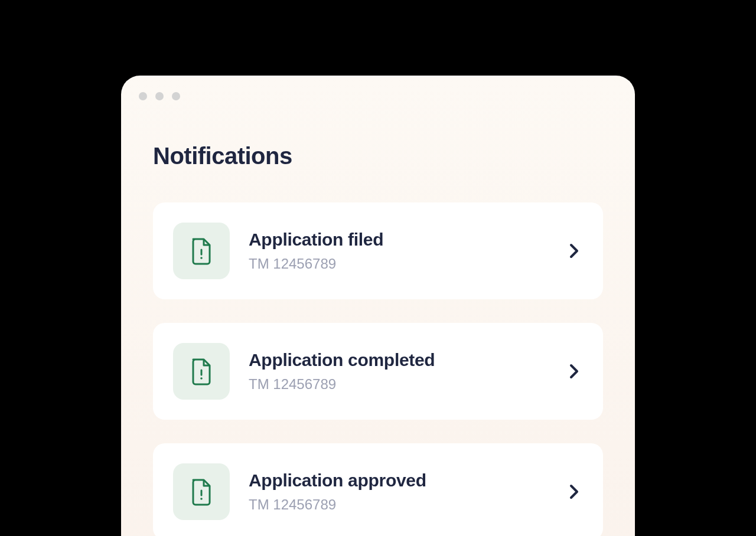  I want to click on notification-title: Application filed, so click(399, 240).